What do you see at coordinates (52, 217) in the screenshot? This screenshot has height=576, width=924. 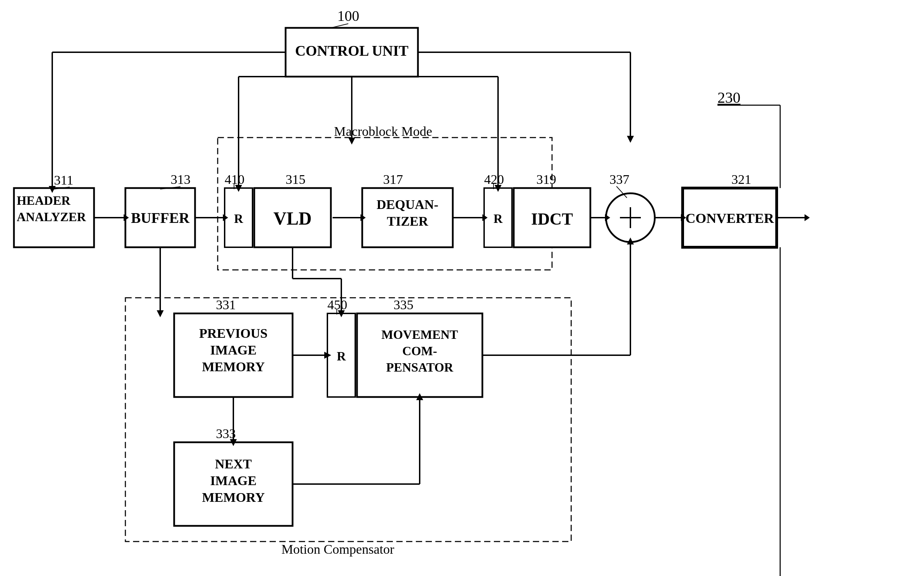 I see `header-analyzer-label-2: ANALYZER` at bounding box center [52, 217].